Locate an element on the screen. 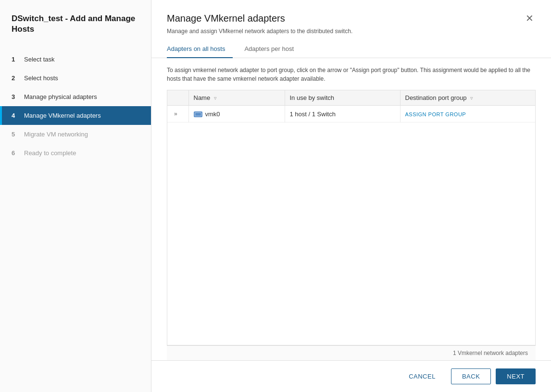 Image resolution: width=551 pixels, height=392 pixels. adapters-table: Name ▿ In use by switch Destination port… is located at coordinates (351, 107).